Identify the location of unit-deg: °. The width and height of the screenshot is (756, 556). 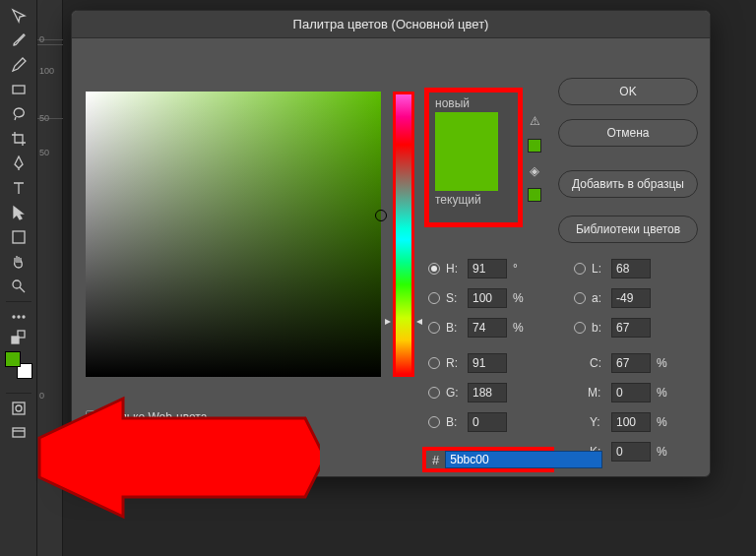
(516, 269).